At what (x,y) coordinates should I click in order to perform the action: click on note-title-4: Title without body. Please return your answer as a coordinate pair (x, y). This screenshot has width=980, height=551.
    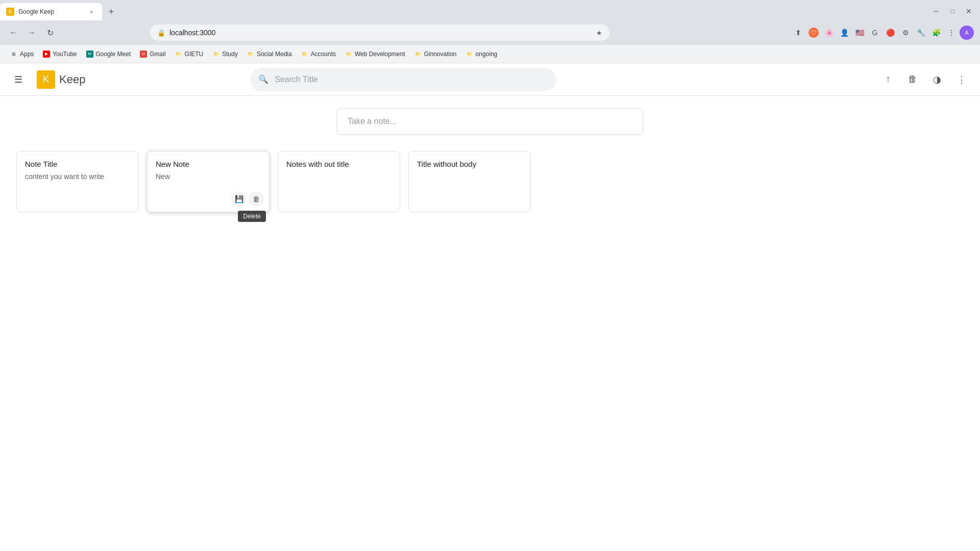
    Looking at the image, I should click on (470, 164).